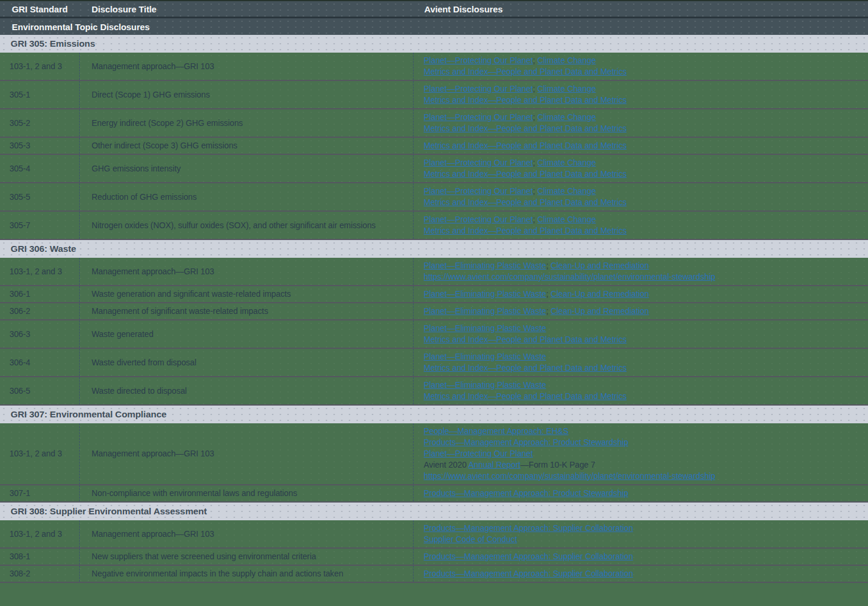 This screenshot has height=606, width=868. I want to click on disclosure-line: Avient 2020 Annual Report—Form 10-K Page…, so click(642, 465).